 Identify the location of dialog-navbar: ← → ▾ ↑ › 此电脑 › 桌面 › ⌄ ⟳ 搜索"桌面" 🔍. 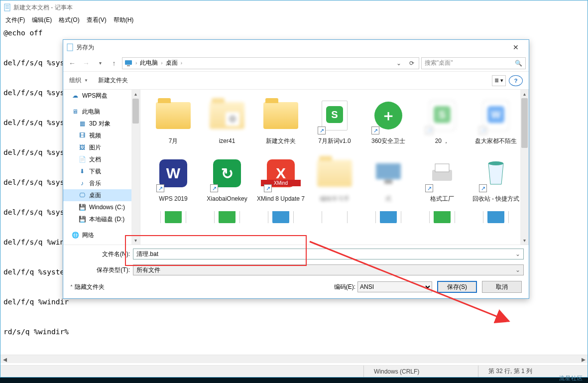
(296, 63).